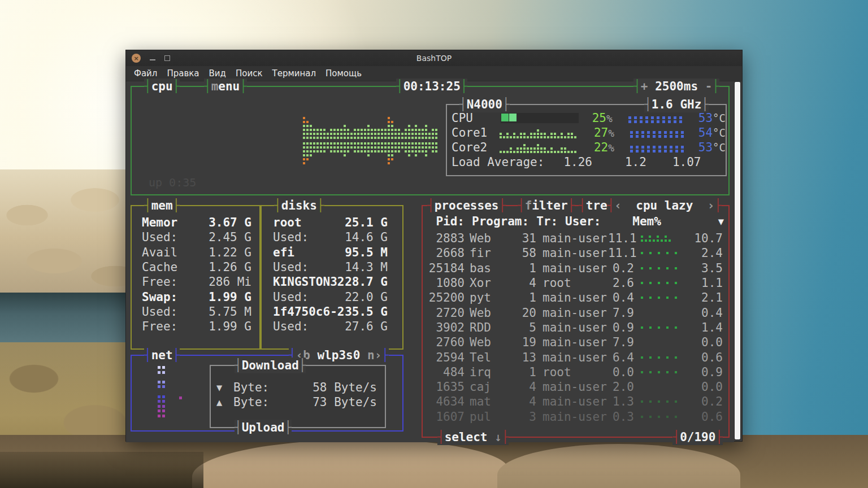 The height and width of the screenshot is (488, 868). What do you see at coordinates (575, 283) in the screenshot?
I see `process-row: 1080Xor4root2.61.1` at bounding box center [575, 283].